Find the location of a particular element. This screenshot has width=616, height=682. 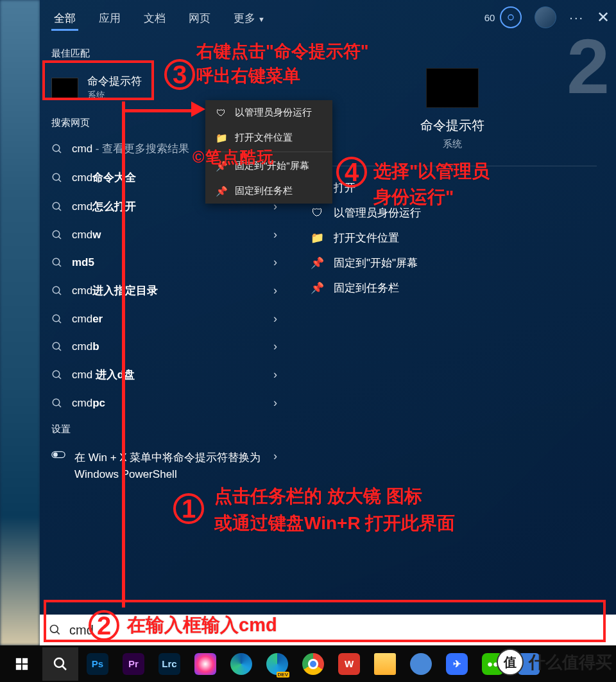

web-result-3: cmdw › is located at coordinates (164, 235).